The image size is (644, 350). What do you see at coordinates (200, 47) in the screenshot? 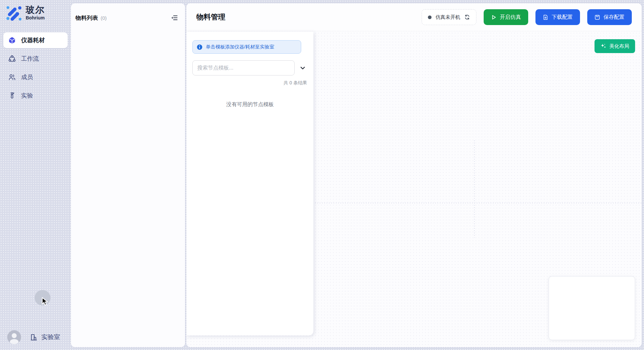
I see `info-icon` at bounding box center [200, 47].